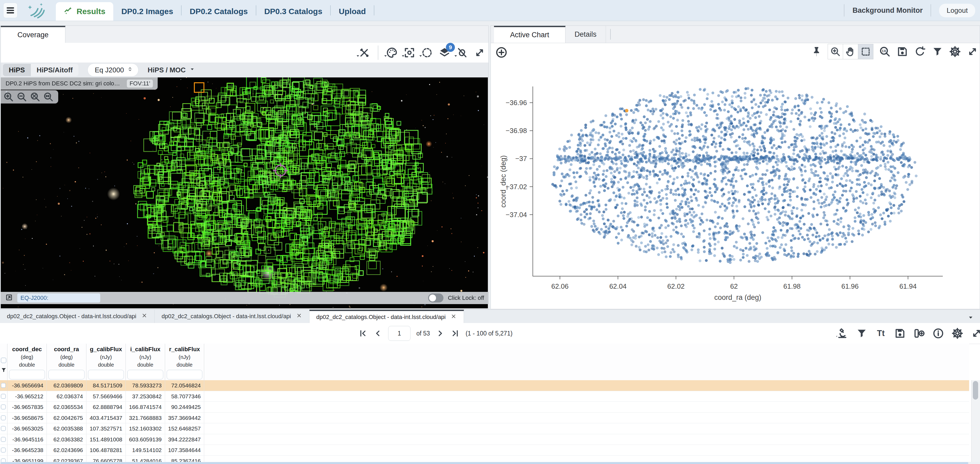 The height and width of the screenshot is (464, 980). What do you see at coordinates (866, 52) in the screenshot?
I see `select-area-icon-button` at bounding box center [866, 52].